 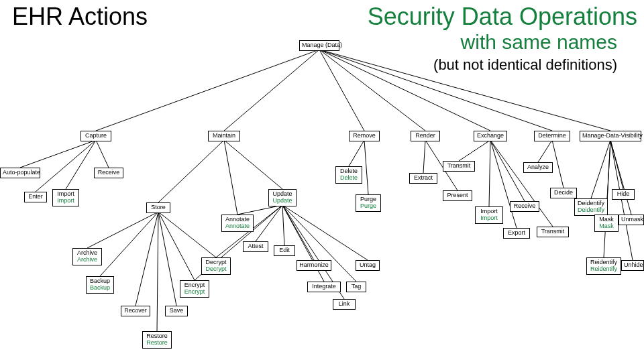 What do you see at coordinates (539, 42) in the screenshot?
I see `subtitle: with same names` at bounding box center [539, 42].